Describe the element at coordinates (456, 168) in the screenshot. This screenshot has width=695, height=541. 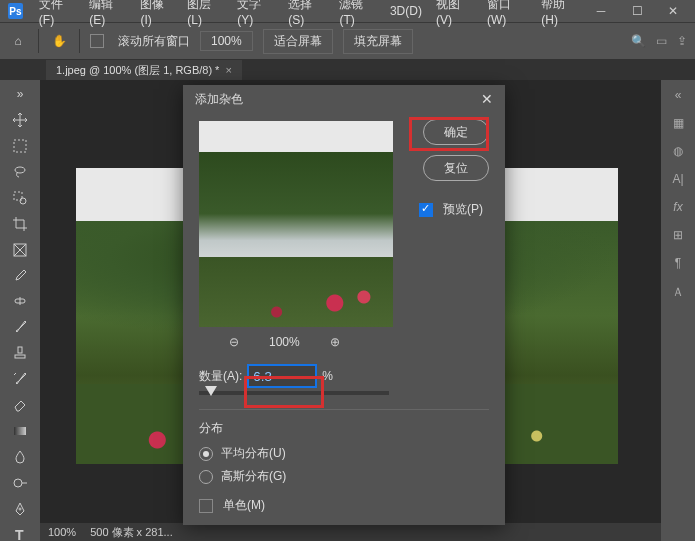
I see `reset-button: 复位` at that location.